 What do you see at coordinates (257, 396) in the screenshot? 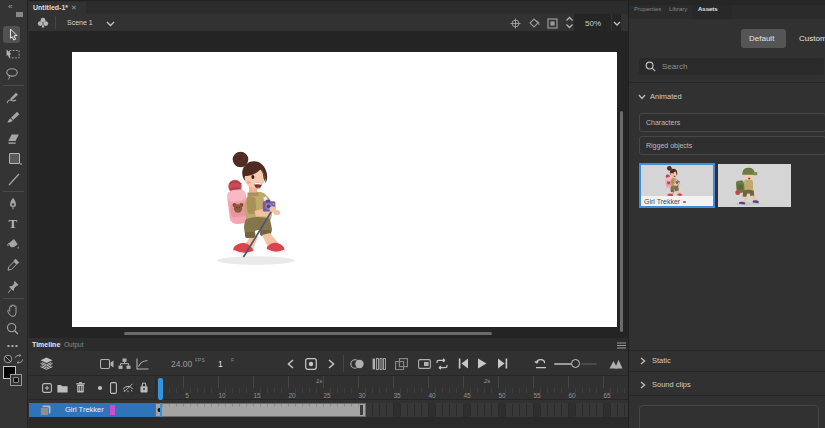
I see `svg-text: 15` at bounding box center [257, 396].